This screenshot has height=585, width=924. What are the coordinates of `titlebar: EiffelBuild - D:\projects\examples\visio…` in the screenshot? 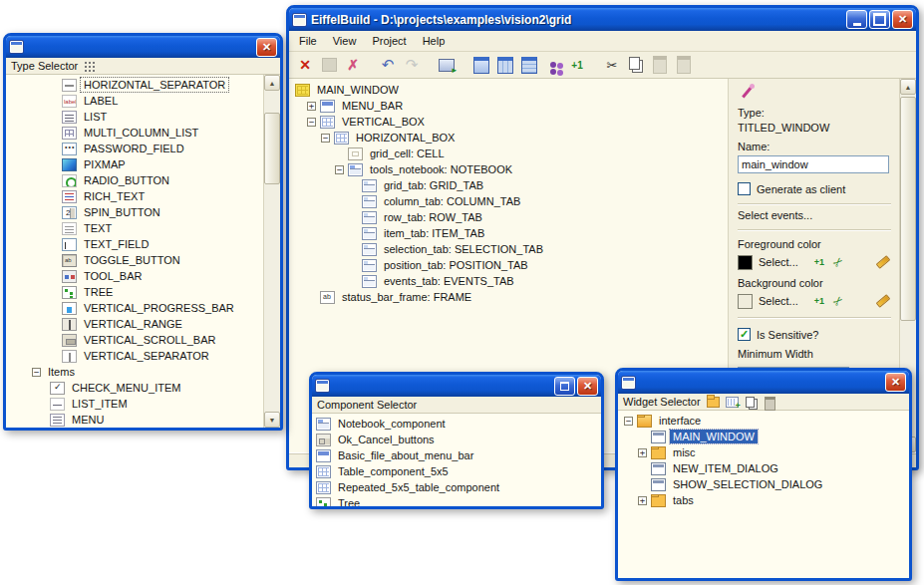 It's located at (602, 20).